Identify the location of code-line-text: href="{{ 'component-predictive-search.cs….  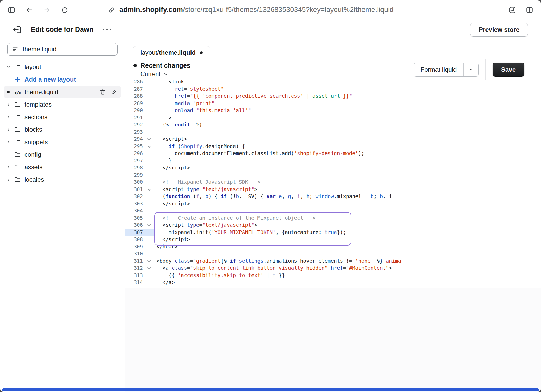
(253, 96).